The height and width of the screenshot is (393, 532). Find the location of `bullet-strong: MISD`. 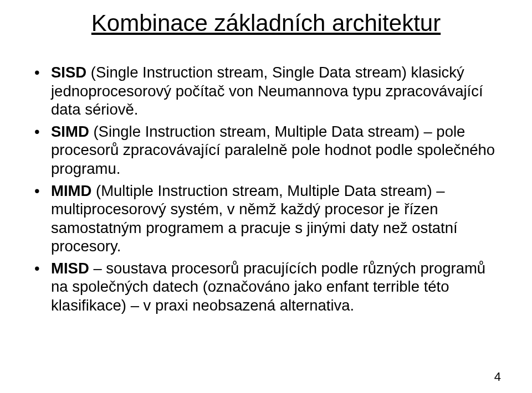

bullet-strong: MISD is located at coordinates (70, 268).